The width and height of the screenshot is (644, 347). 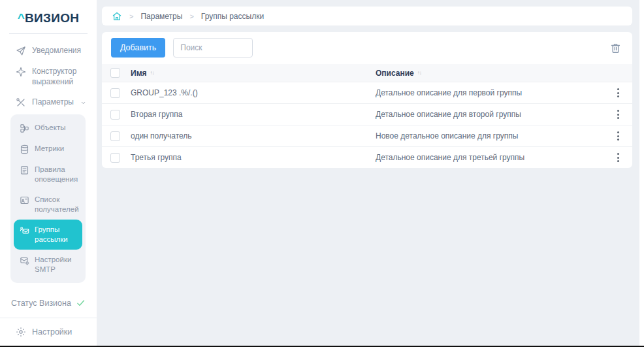 I want to click on smtp-settings-icon, so click(x=25, y=260).